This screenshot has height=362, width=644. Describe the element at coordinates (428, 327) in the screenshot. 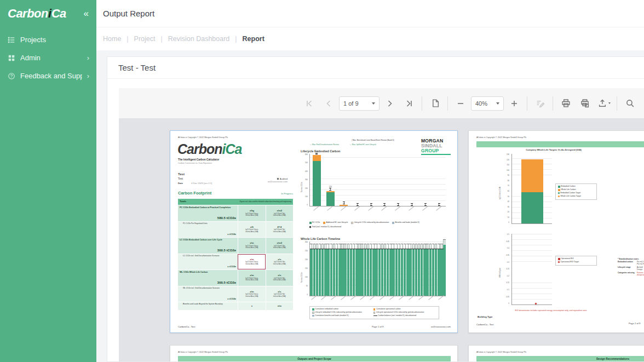

I see `page-footer-right: xx@xxxxxxxxx.com` at that location.